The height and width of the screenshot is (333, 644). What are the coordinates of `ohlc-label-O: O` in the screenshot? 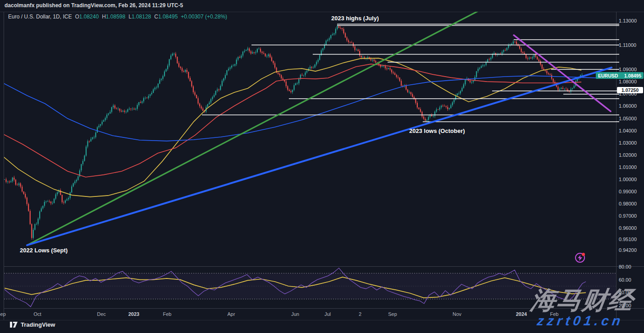 It's located at (77, 17).